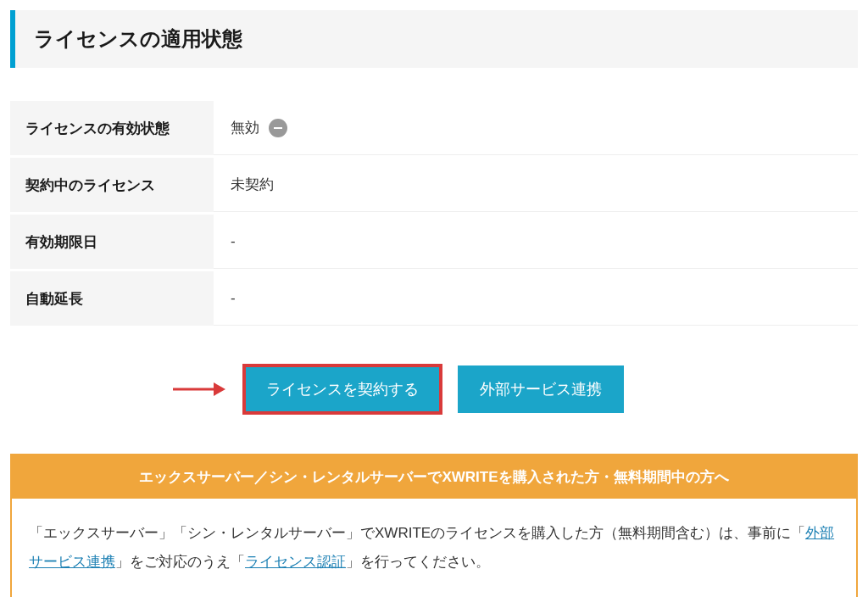 The image size is (868, 597). I want to click on status-text: 無効, so click(245, 127).